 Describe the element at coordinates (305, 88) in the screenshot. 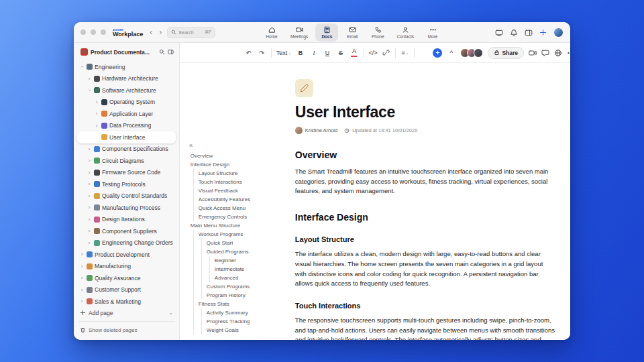

I see `page-emoji-icon` at that location.